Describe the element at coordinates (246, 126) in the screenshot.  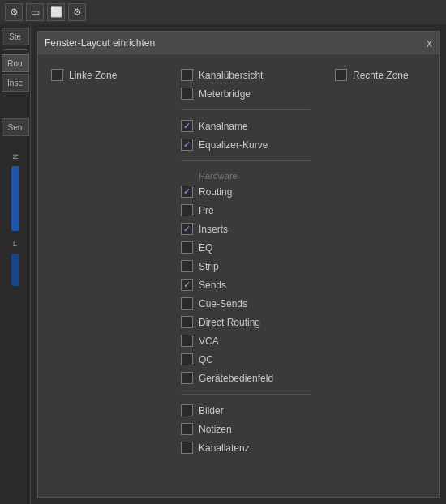
I see `kanalname-item: Kanalname` at that location.